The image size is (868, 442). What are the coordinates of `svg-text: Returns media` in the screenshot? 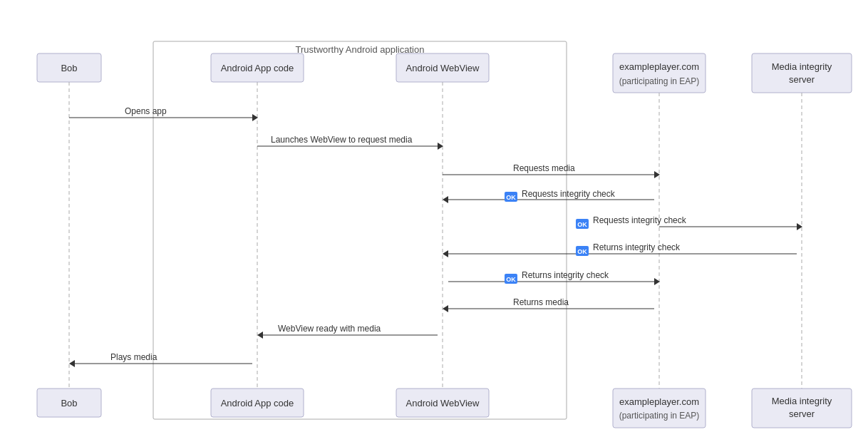 It's located at (541, 302).